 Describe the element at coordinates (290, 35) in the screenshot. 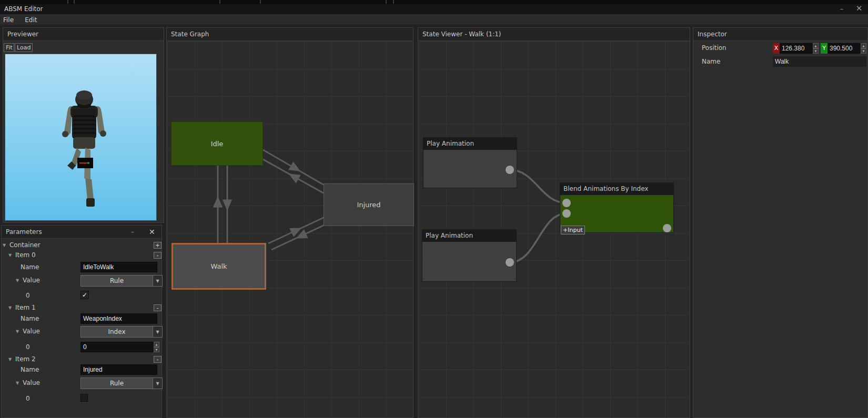

I see `state-graph-header: State Graph` at that location.